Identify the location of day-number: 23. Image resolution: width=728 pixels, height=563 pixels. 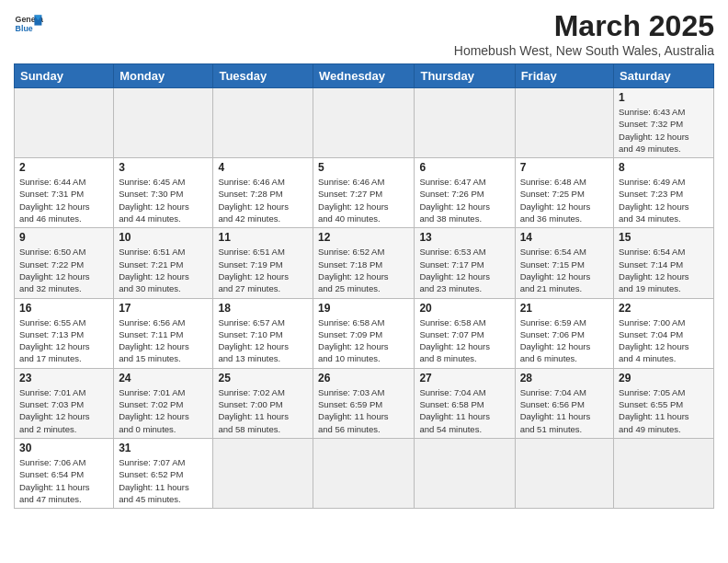
(64, 378).